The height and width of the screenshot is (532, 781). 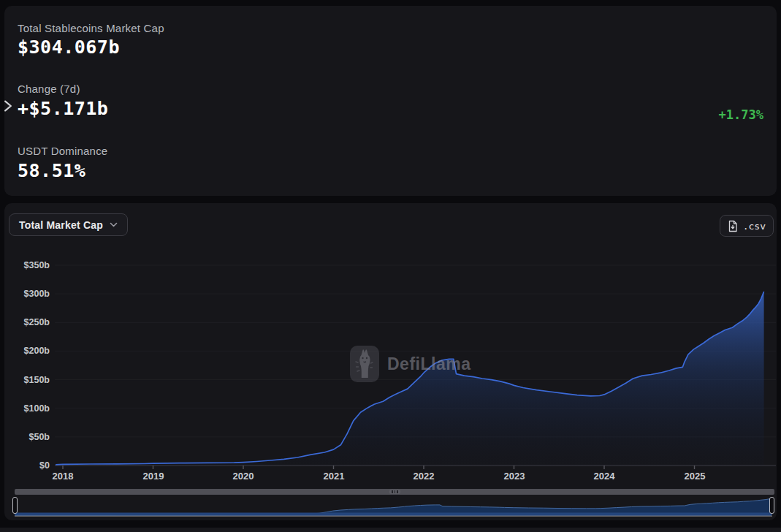 What do you see at coordinates (69, 225) in the screenshot?
I see `metric-selector-dropdown: Total Market Cap` at bounding box center [69, 225].